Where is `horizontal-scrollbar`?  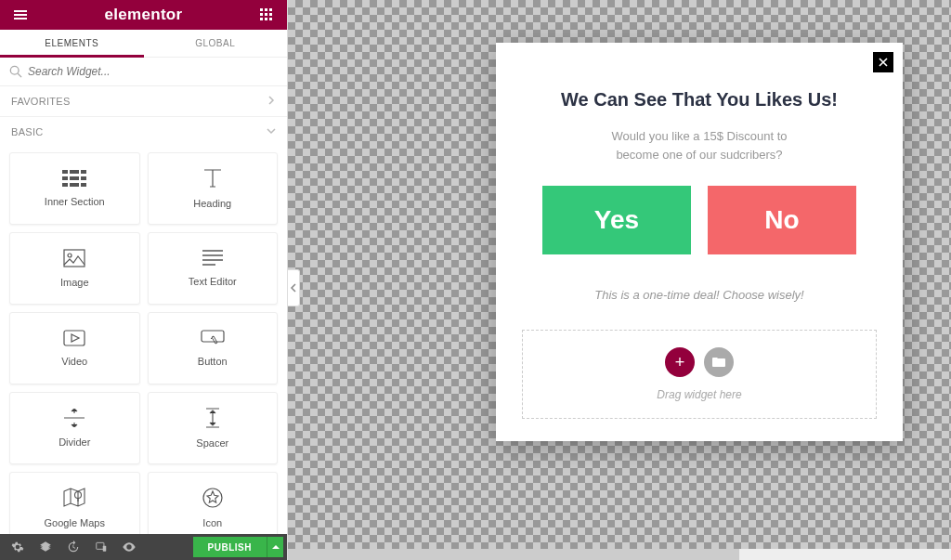 horizontal-scrollbar is located at coordinates (619, 554).